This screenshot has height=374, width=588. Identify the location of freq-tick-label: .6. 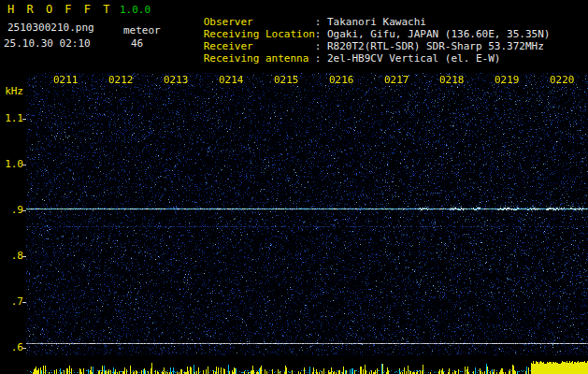
(11, 348).